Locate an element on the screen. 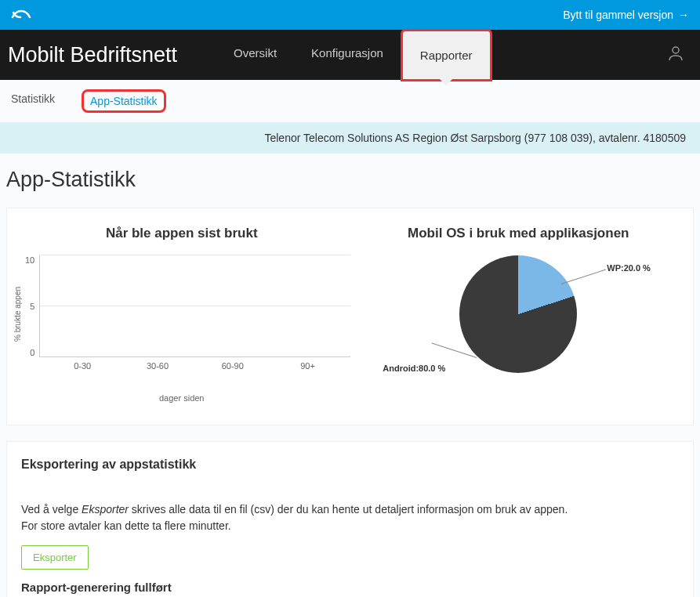  switch-version-link: Bytt til gammel versjon → is located at coordinates (626, 15).